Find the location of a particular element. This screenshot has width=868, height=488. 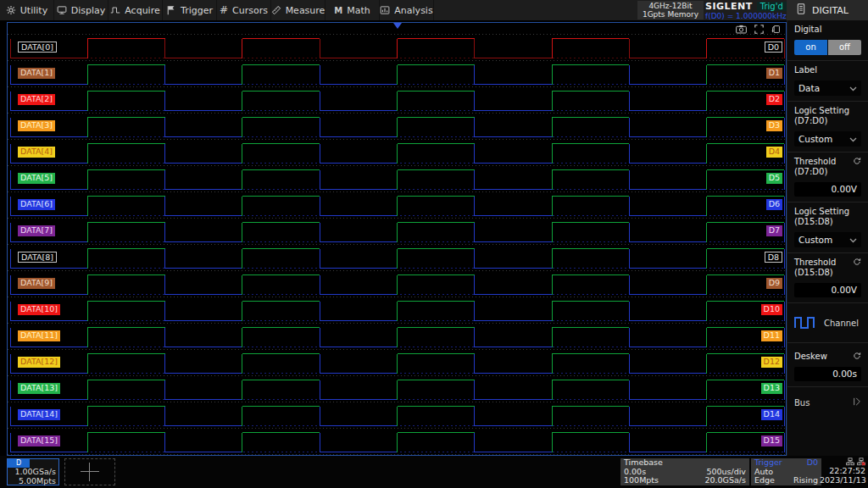

menu-analysis-label: Analysis is located at coordinates (414, 10).